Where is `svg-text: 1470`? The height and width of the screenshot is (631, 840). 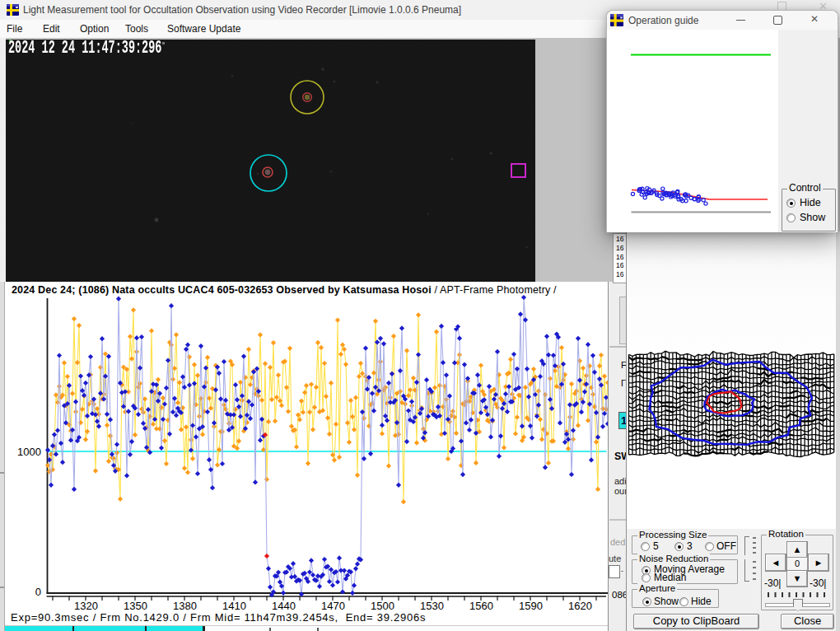
svg-text: 1470 is located at coordinates (333, 606).